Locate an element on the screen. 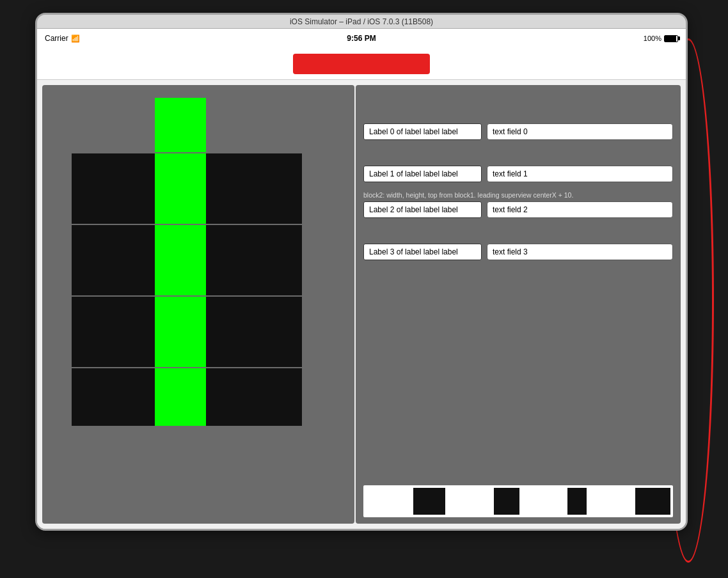 The width and height of the screenshot is (728, 578). bottom-strip is located at coordinates (518, 501).